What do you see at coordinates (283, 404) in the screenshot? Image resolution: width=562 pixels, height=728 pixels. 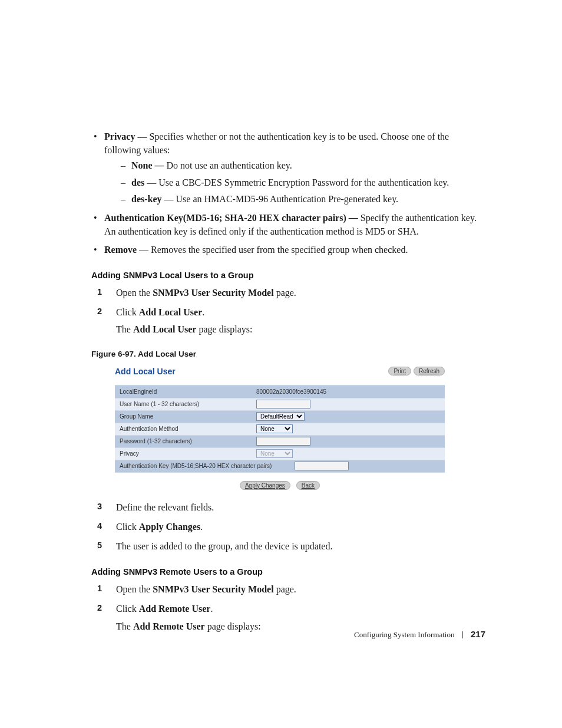 I see `username-input` at bounding box center [283, 404].